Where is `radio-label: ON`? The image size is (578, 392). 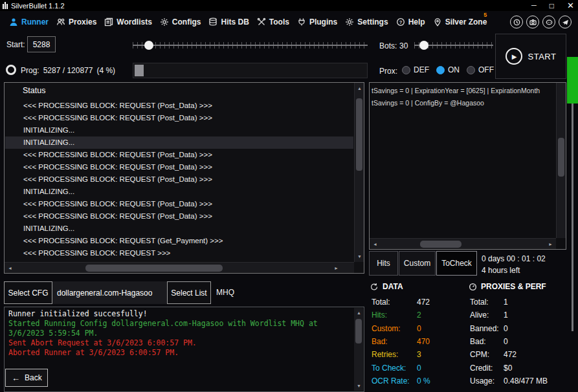 radio-label: ON is located at coordinates (454, 70).